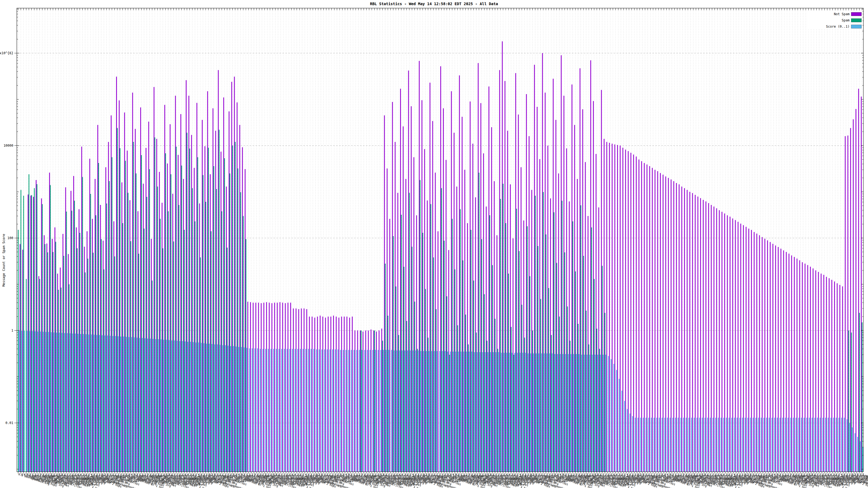 The height and width of the screenshot is (488, 868). What do you see at coordinates (838, 27) in the screenshot?
I see `legend-label: Score (0..1)` at bounding box center [838, 27].